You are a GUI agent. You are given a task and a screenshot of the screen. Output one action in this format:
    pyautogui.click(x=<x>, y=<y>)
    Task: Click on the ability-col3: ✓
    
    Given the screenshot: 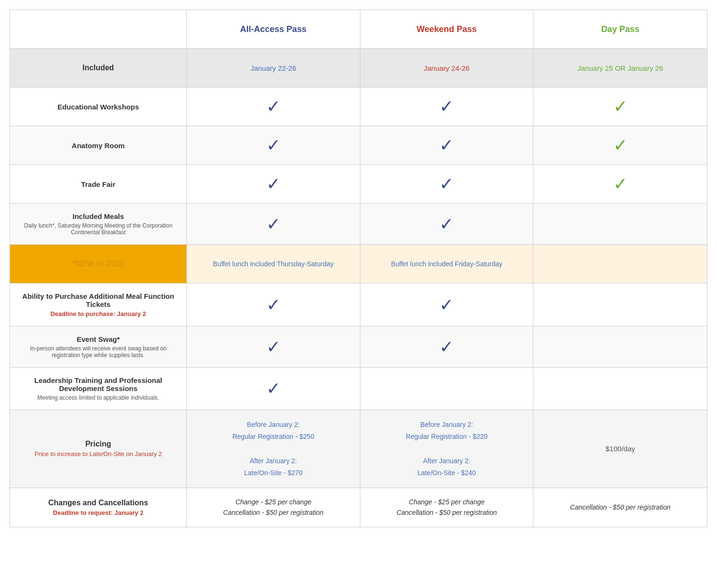 What is the action you would take?
    pyautogui.click(x=447, y=305)
    